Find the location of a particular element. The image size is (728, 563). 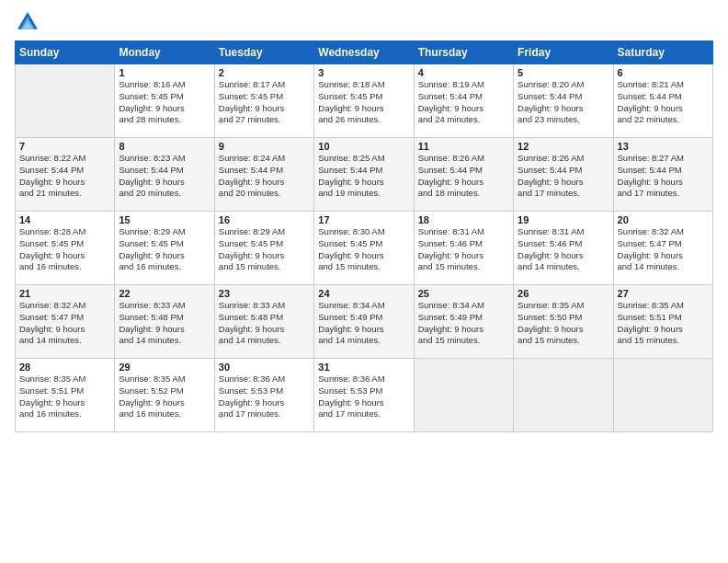

calendar-cell: 23Sunrise: 8:33 AMSunset: 5:48 PMDayligh… is located at coordinates (264, 322).